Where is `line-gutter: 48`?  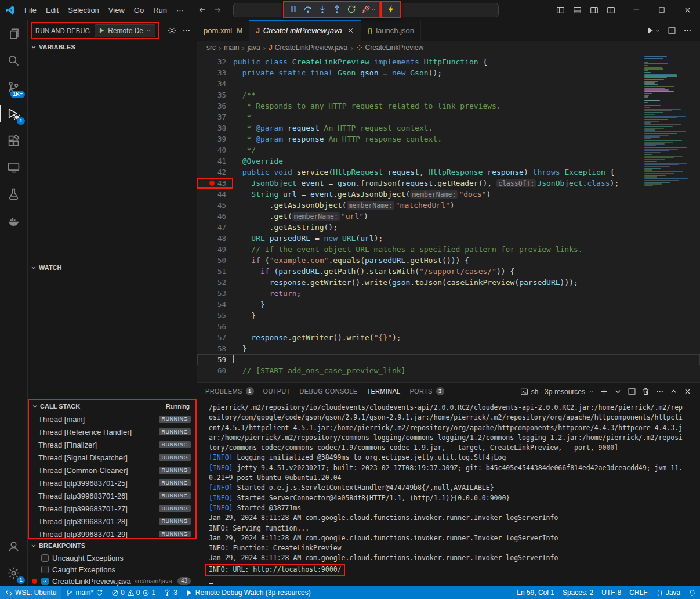
line-gutter: 48 is located at coordinates (215, 238).